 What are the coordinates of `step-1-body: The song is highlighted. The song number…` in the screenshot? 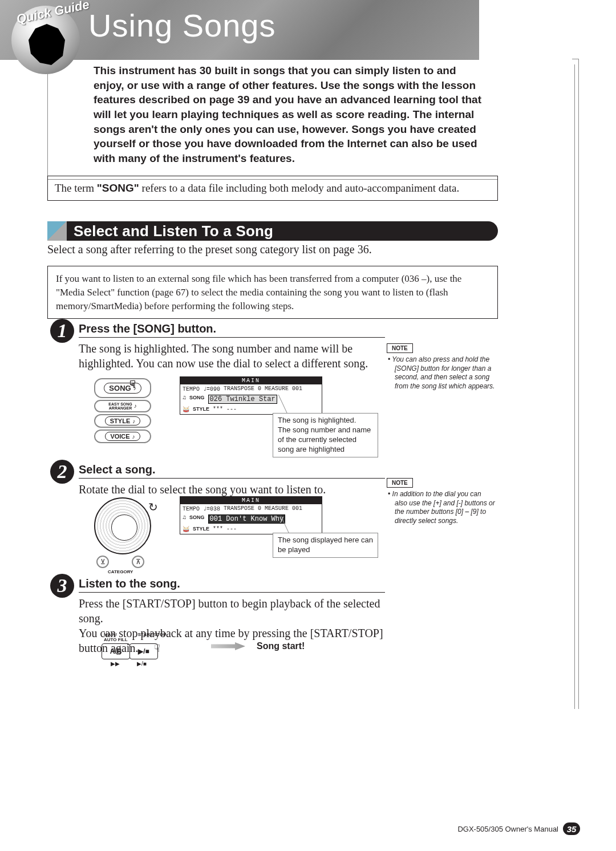 It's located at (233, 356).